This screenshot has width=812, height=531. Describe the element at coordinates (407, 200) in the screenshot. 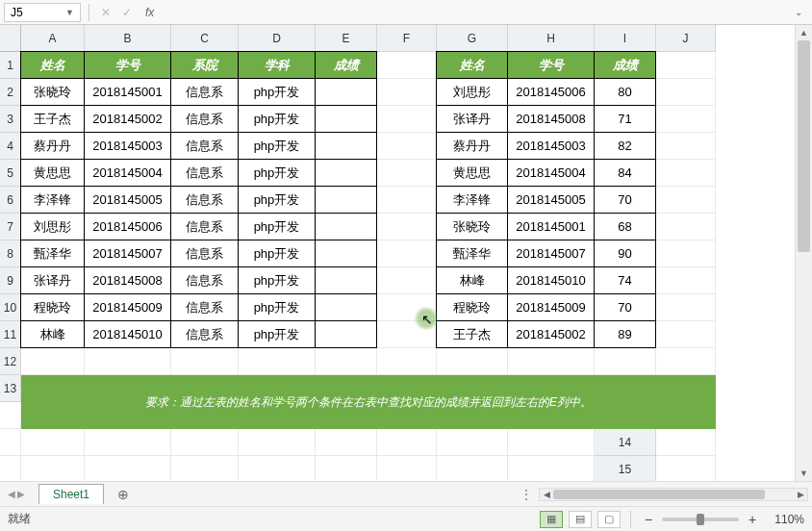

I see `cell-F6` at that location.